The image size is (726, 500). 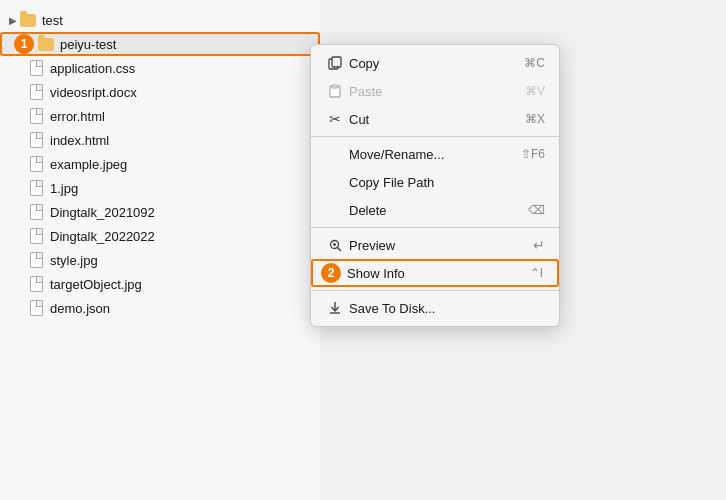 I want to click on copy-icon, so click(x=335, y=63).